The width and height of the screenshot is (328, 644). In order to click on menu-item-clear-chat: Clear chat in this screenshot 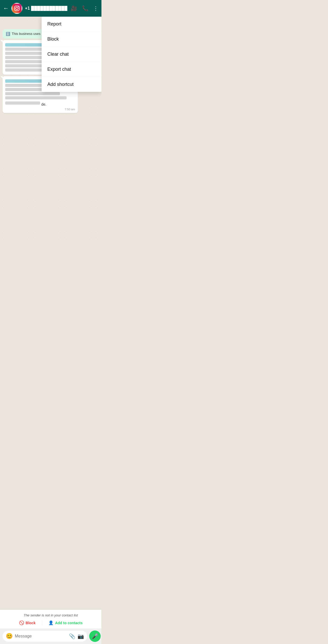, I will do `click(72, 54)`.